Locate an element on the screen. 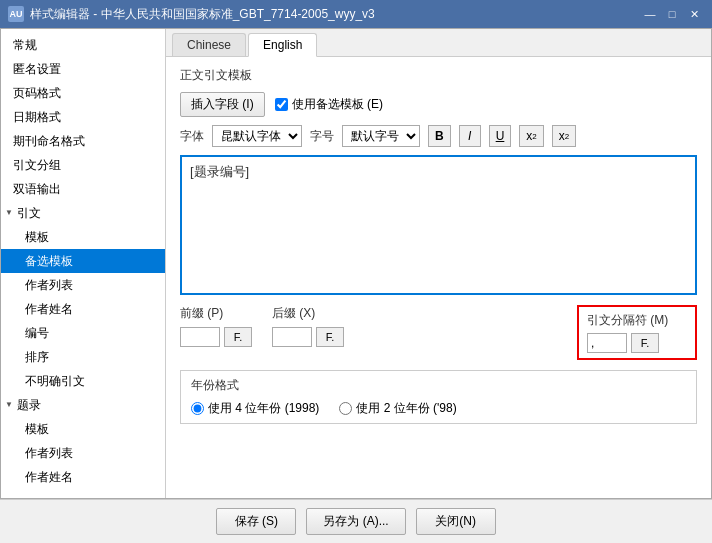 Image resolution: width=712 pixels, height=543 pixels. suffix-label: 后缀 (X) is located at coordinates (308, 314).